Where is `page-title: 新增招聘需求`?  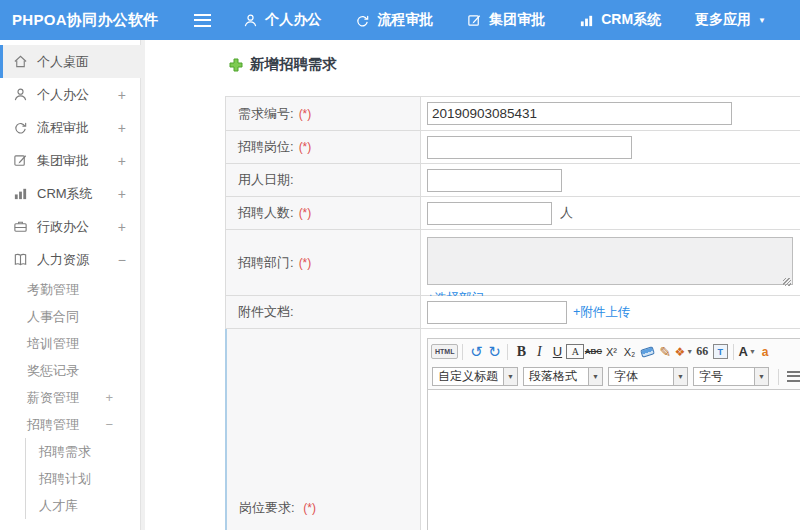
page-title: 新增招聘需求 is located at coordinates (283, 64).